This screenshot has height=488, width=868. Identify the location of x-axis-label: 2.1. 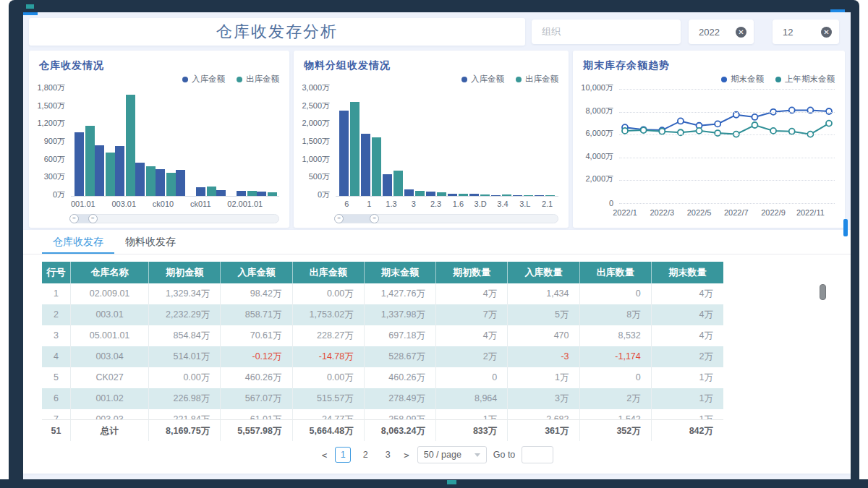
(547, 204).